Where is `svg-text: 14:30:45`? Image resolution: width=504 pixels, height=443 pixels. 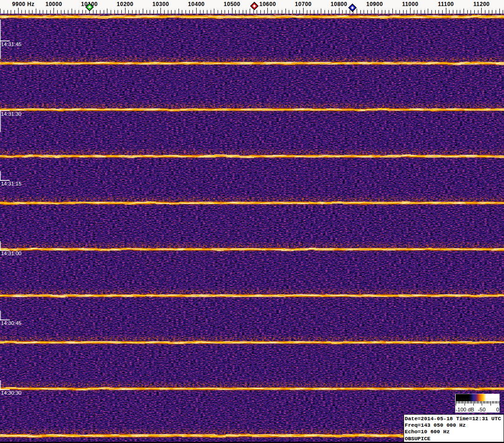 svg-text: 14:30:45 is located at coordinates (11, 323).